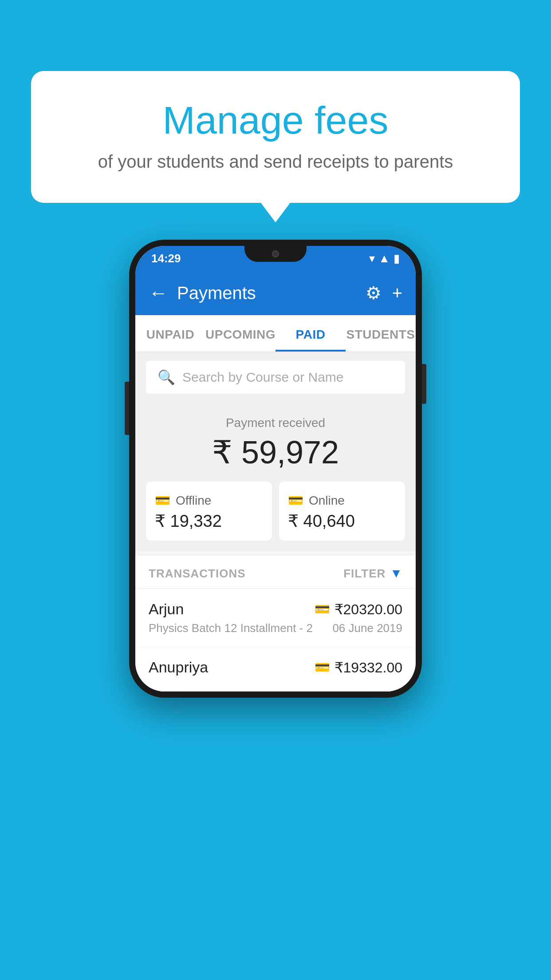 This screenshot has width=551, height=980. I want to click on filter-label: FILTER, so click(365, 573).